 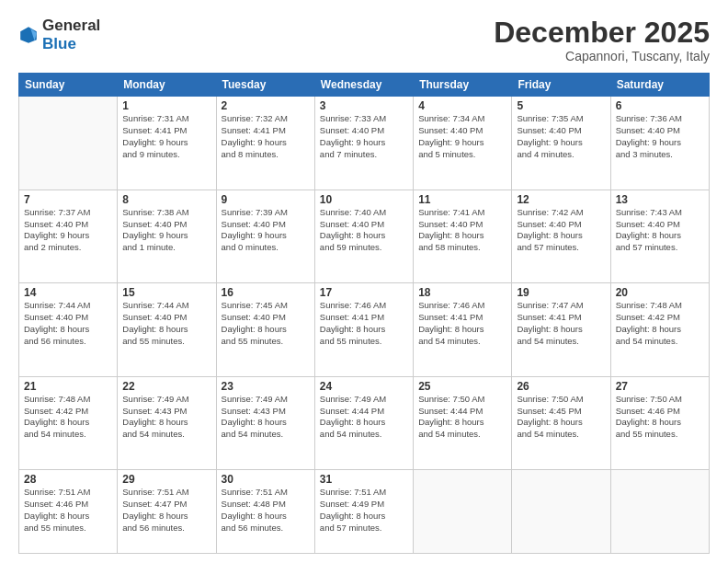 I want to click on calendar-cell: 21Sunrise: 7:48 AM Sunset: 4:42 PM Dayli…, so click(x=68, y=423).